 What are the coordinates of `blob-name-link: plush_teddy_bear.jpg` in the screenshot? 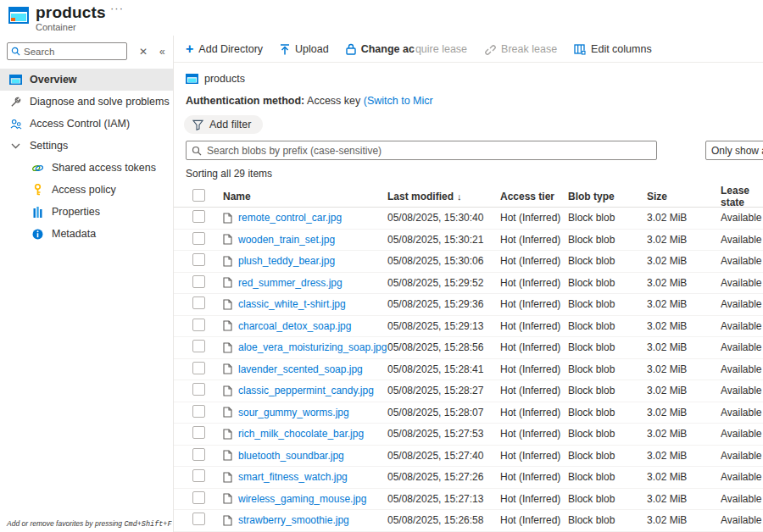 It's located at (287, 261).